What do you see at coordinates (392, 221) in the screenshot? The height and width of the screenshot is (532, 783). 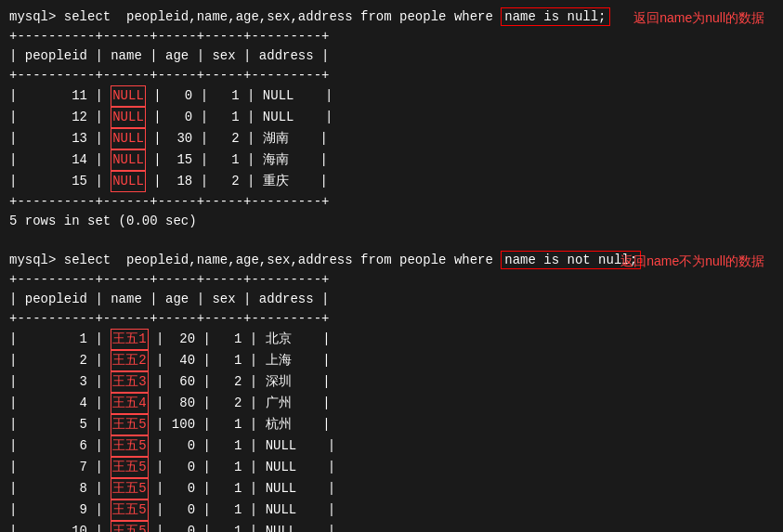 I see `table1-rowcount: 5 rows in set (0.00 sec)` at bounding box center [392, 221].